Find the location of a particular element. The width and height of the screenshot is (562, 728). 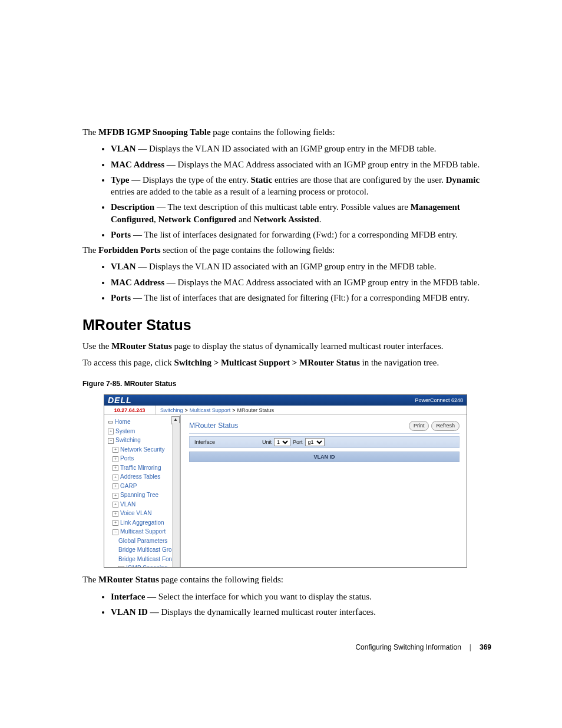

list-item: Ports — The list of interfaces that are … is located at coordinates (301, 298).